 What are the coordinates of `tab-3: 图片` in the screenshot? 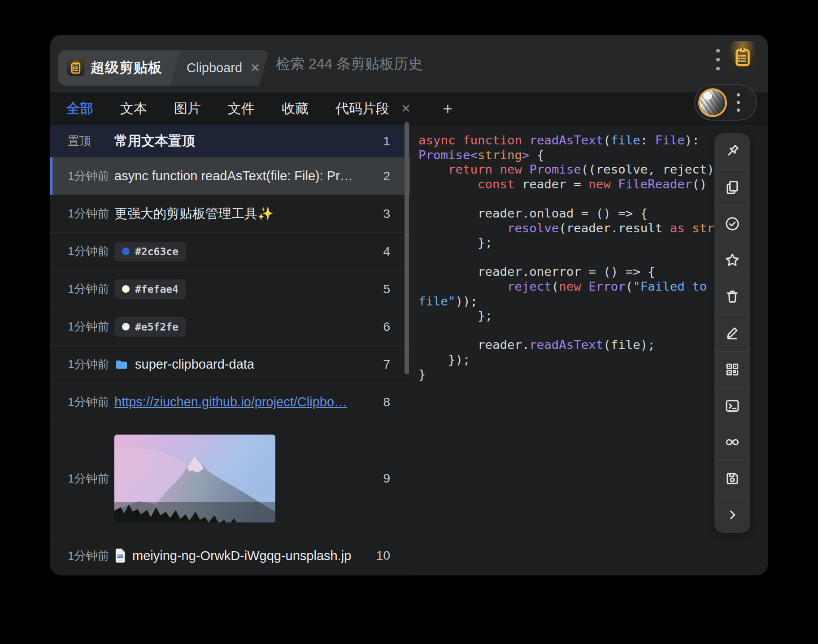 It's located at (187, 109).